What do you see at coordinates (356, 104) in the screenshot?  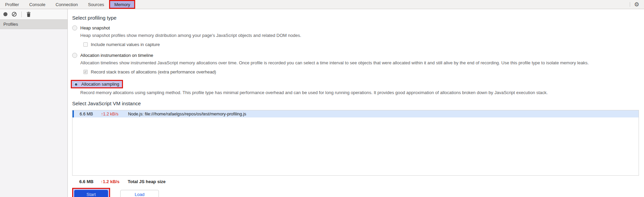 I see `vm-instance-heading: Select JavaScript VM instance` at bounding box center [356, 104].